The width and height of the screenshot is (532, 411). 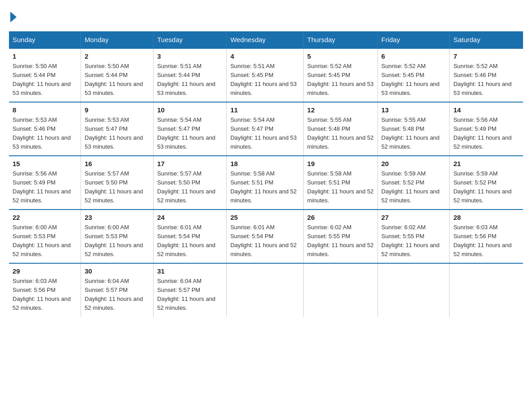 What do you see at coordinates (265, 110) in the screenshot?
I see `day-number: 11` at bounding box center [265, 110].